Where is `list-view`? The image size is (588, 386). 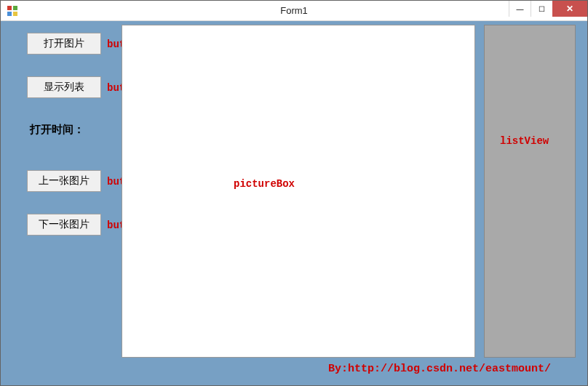 list-view is located at coordinates (530, 191).